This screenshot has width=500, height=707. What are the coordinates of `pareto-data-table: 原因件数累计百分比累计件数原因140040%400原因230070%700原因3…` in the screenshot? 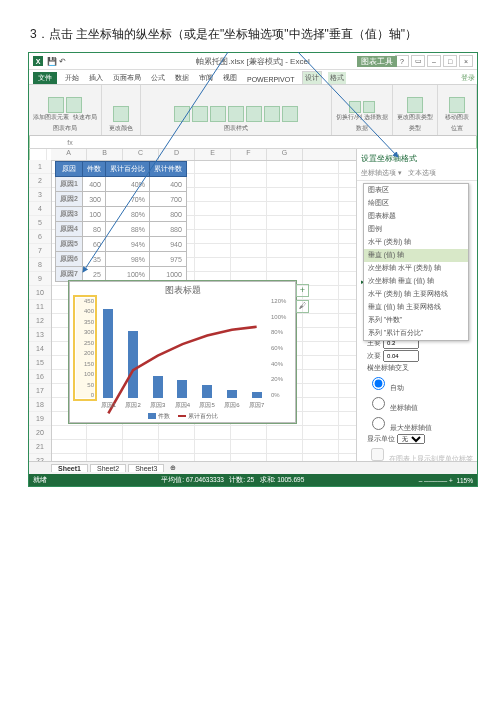 It's located at (121, 222).